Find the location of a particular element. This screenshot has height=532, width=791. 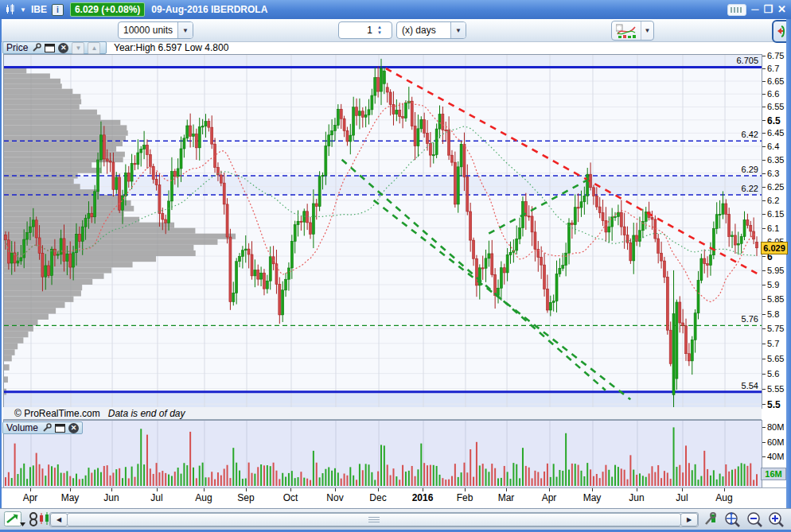

period-count-input is located at coordinates (357, 30).